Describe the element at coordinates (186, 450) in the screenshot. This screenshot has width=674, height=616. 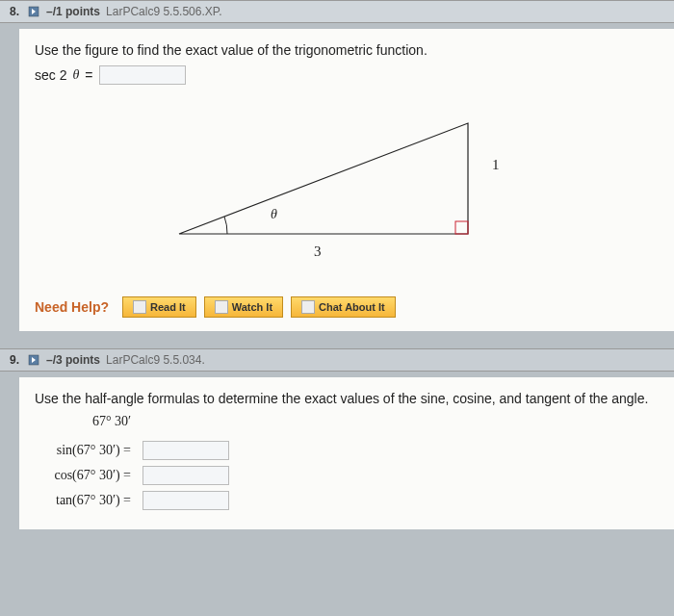
I see `sin-input` at that location.